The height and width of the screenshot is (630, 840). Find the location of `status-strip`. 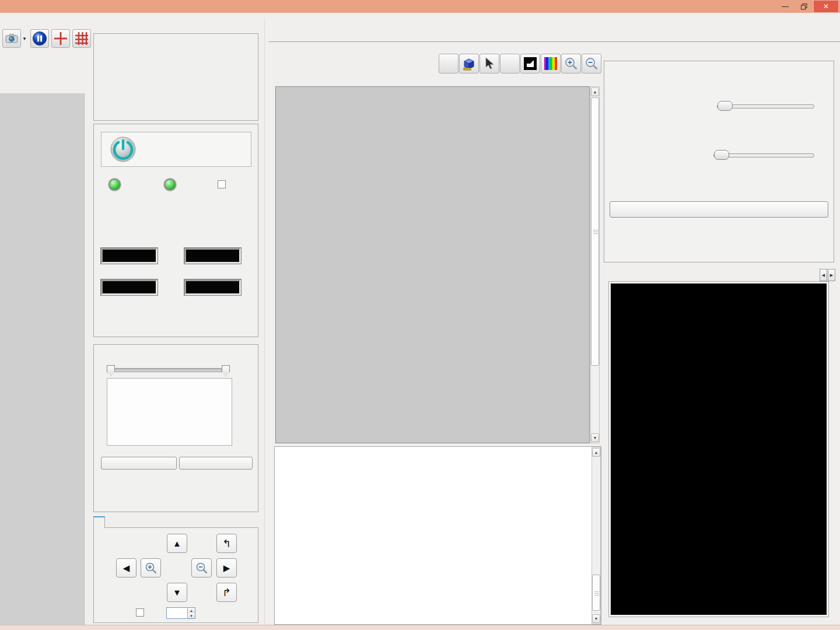

status-strip is located at coordinates (420, 628).